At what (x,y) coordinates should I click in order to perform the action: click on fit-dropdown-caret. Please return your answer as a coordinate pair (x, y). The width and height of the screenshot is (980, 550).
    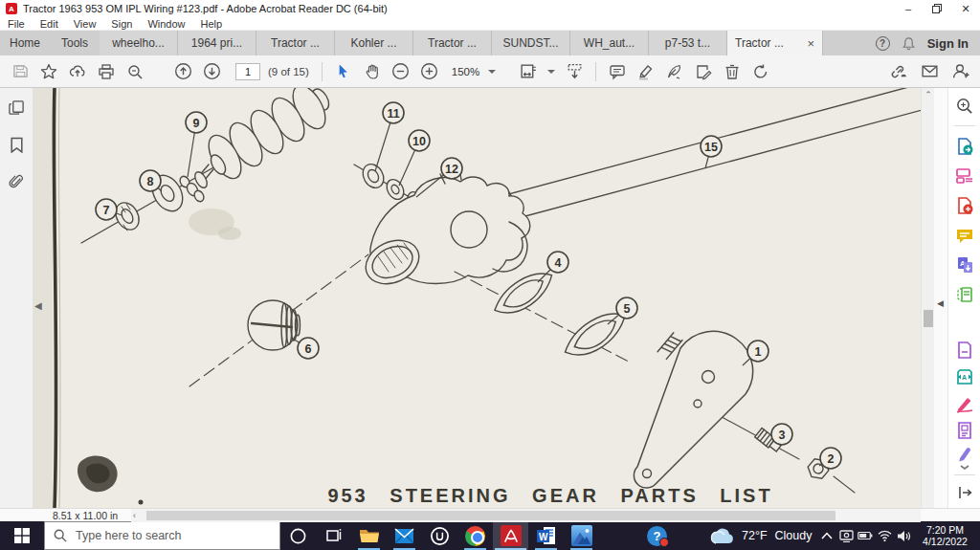
    Looking at the image, I should click on (551, 72).